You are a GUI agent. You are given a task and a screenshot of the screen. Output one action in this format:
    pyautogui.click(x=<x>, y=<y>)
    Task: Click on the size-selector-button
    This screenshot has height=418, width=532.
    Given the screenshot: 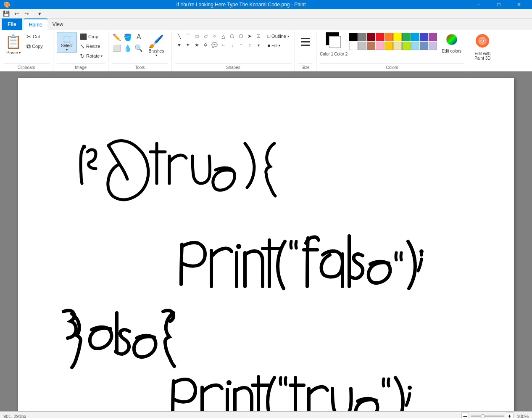 What is the action you would take?
    pyautogui.click(x=306, y=41)
    